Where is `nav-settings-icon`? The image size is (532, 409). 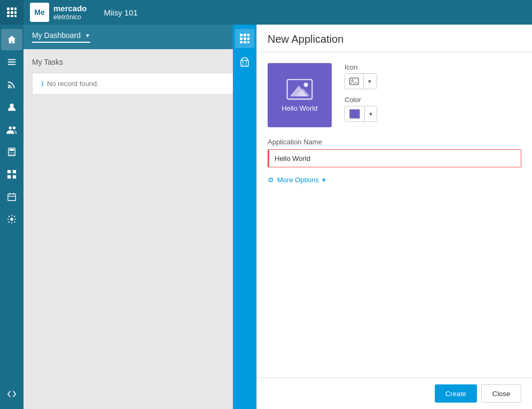
nav-settings-icon is located at coordinates (12, 219).